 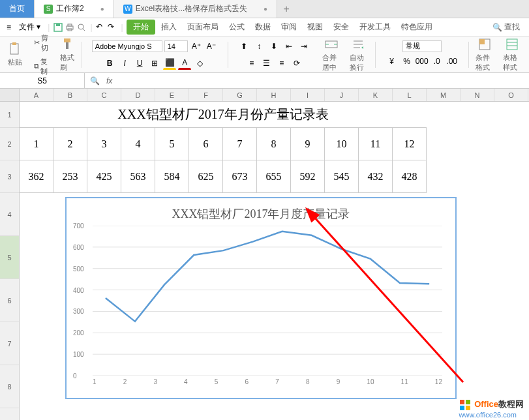 I want to click on cell: 625, so click(x=206, y=176).